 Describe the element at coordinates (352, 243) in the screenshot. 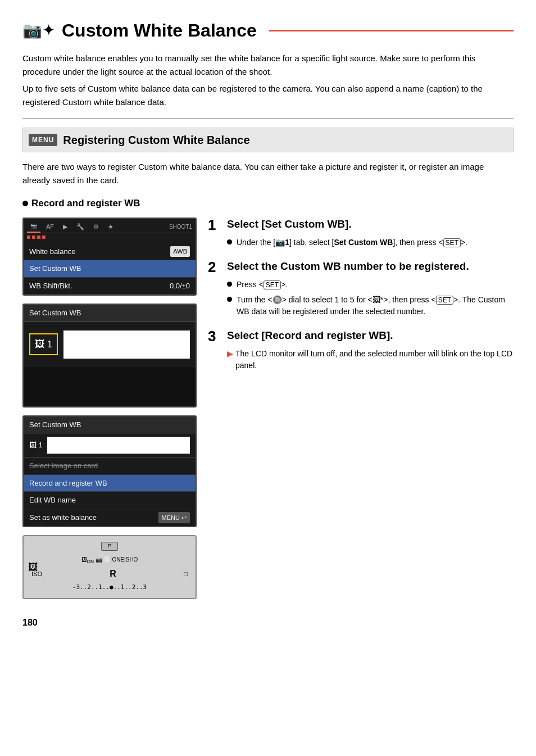

I see `step-1-bullet-1-text: Under the [📷1] tab, select [Set Custom W…` at that location.